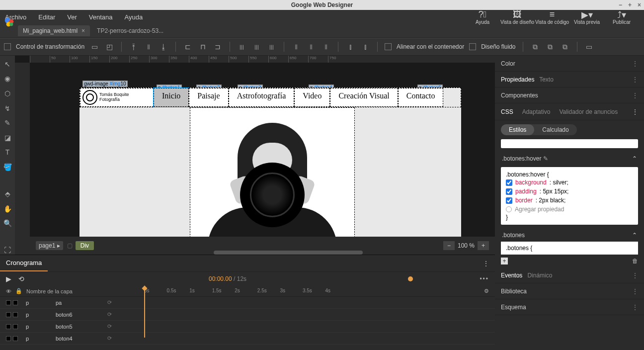 The height and width of the screenshot is (350, 644). What do you see at coordinates (486, 291) in the screenshot?
I see `layer-settings-icon: ⚙` at bounding box center [486, 291].